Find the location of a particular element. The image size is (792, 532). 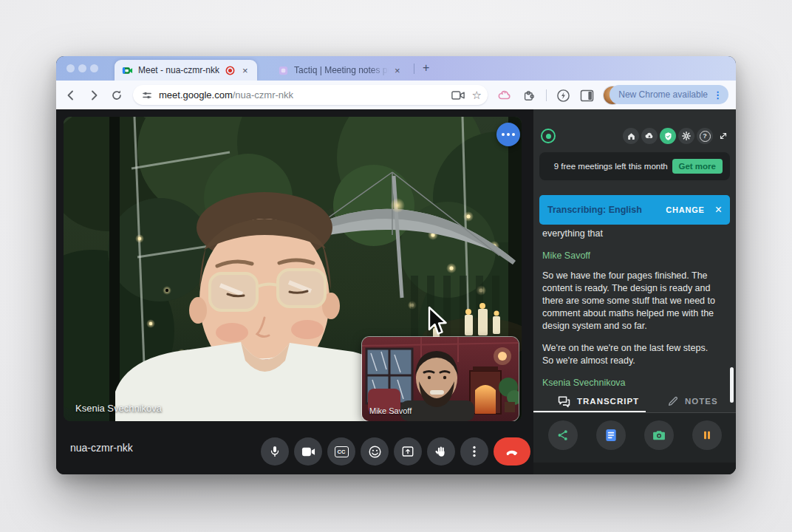

banner-close-icon: × is located at coordinates (718, 210).